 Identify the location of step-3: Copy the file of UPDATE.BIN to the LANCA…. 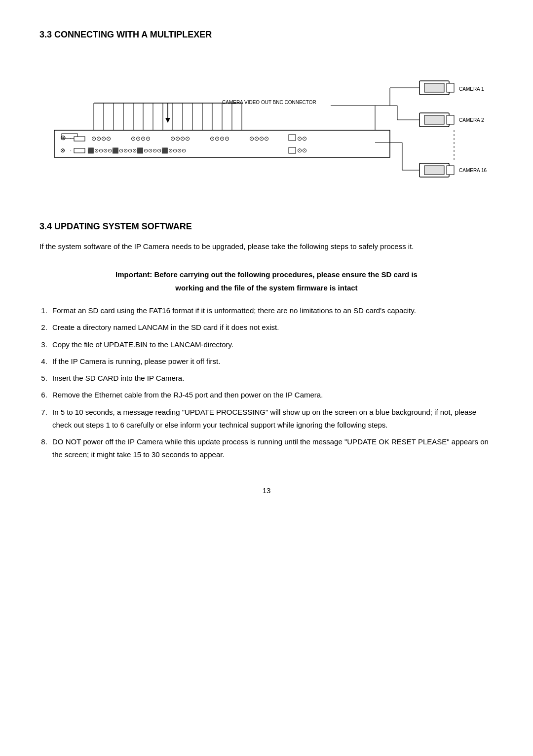
(271, 345).